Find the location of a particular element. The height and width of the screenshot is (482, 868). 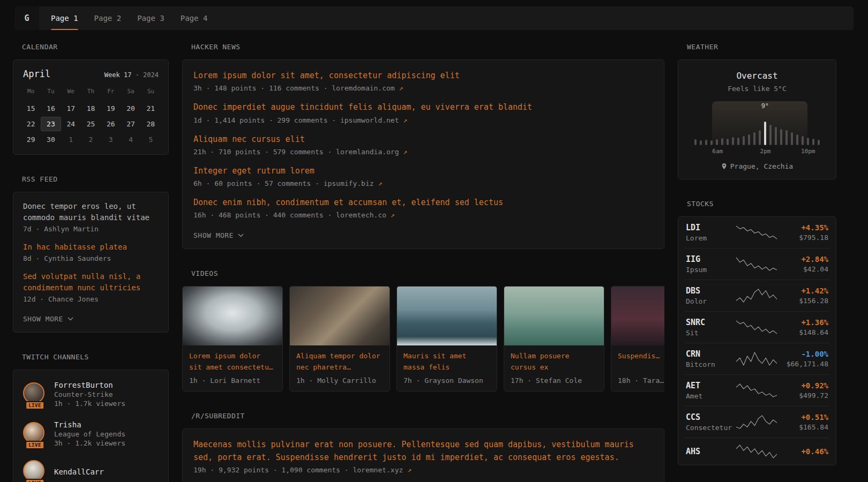

video-title: Aliquam tempor dolor nec pharetra… is located at coordinates (340, 362).